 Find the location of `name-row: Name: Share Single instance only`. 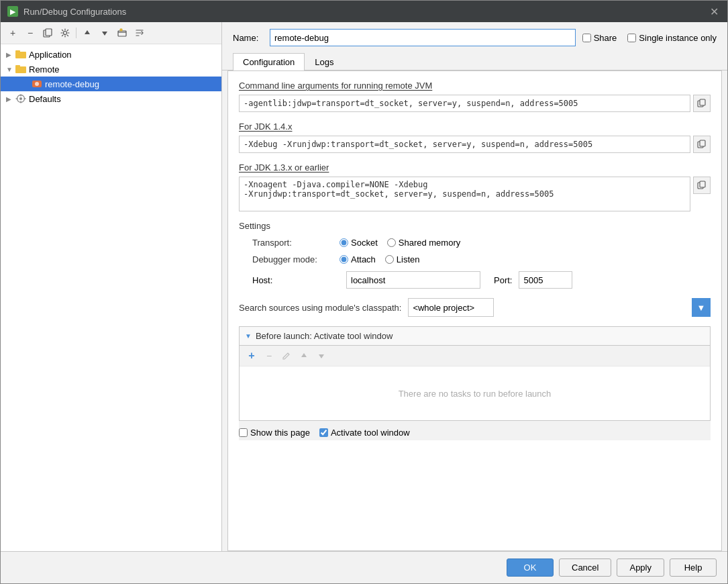

name-row: Name: Share Single instance only is located at coordinates (475, 38).